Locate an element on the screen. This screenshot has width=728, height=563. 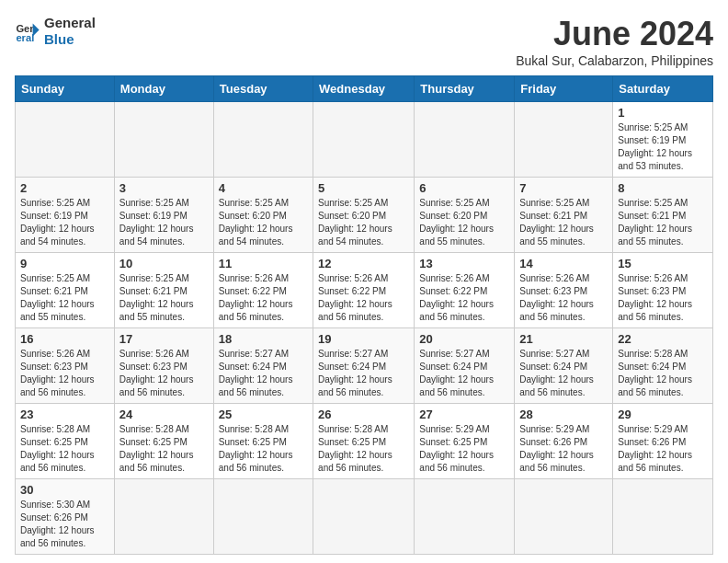
logo-icon: Gen eral is located at coordinates (28, 31).